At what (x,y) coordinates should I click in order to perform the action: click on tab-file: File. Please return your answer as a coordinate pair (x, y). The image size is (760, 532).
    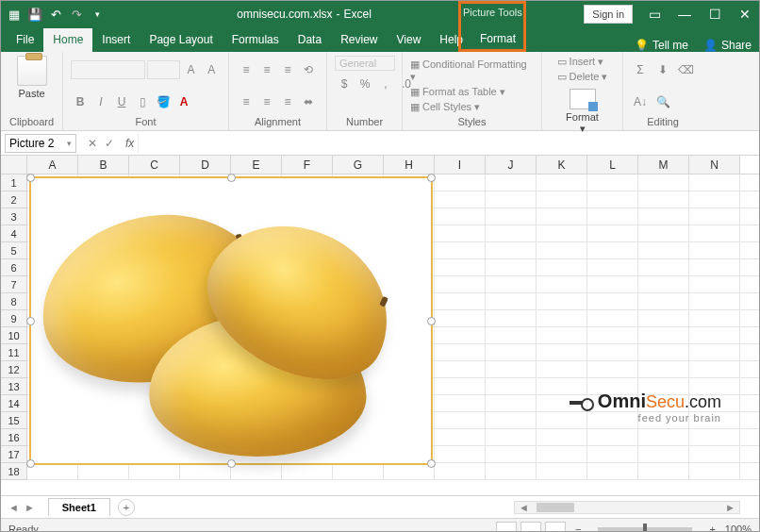
    Looking at the image, I should click on (25, 40).